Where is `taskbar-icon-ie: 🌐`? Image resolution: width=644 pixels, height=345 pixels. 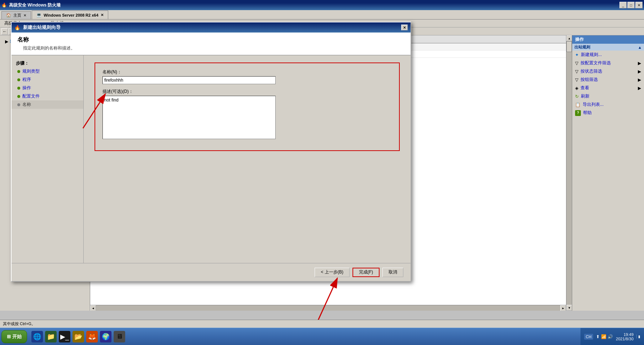
taskbar-icon-ie: 🌐 is located at coordinates (37, 337).